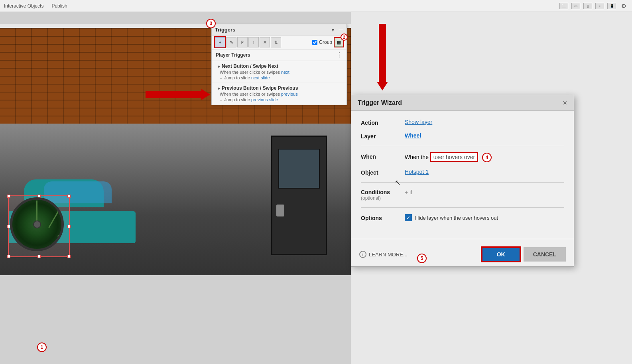 The height and width of the screenshot is (364, 632). Describe the element at coordinates (344, 37) in the screenshot. I see `annotation-2: 2` at that location.